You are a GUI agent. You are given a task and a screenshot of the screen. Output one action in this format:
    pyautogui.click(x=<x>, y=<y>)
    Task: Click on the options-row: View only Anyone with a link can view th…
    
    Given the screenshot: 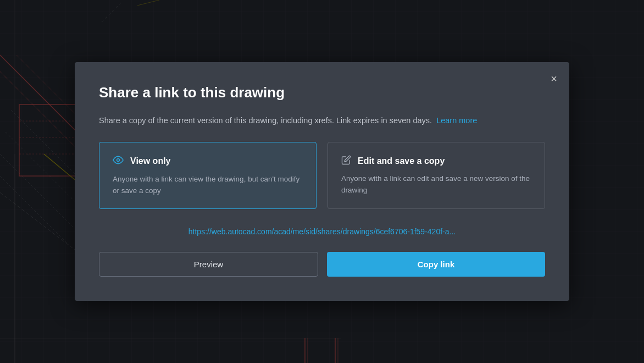 What is the action you would take?
    pyautogui.click(x=322, y=175)
    